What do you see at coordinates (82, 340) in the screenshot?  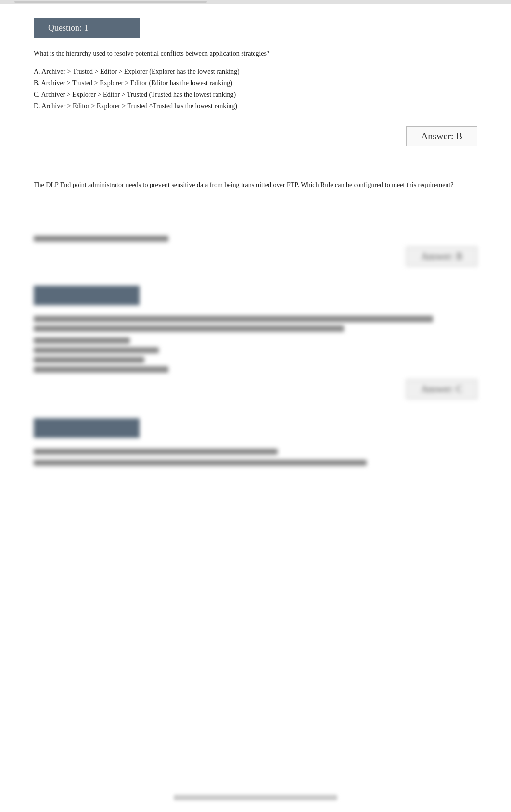 I see `q3-opt1` at bounding box center [82, 340].